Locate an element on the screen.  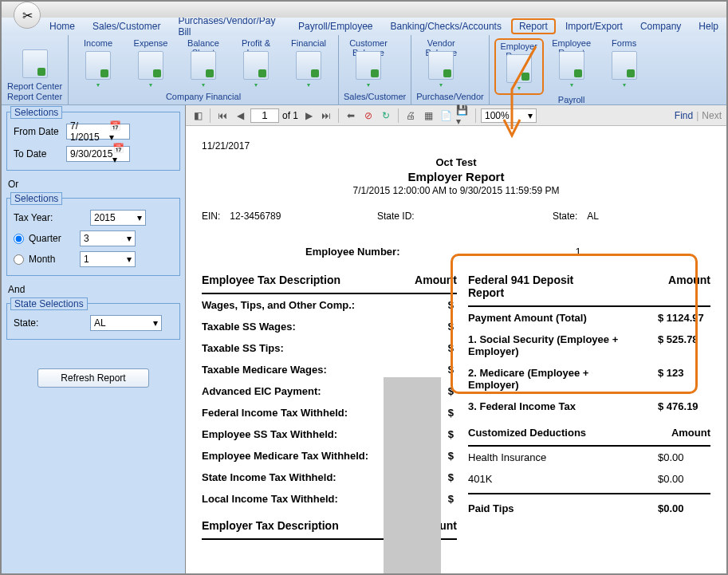
month-select: 1▾ is located at coordinates (108, 259).